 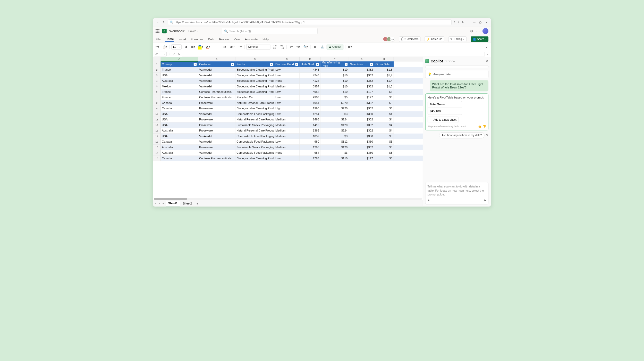 What do you see at coordinates (255, 103) in the screenshot?
I see `cell: Natural Personal Care Products` at bounding box center [255, 103].